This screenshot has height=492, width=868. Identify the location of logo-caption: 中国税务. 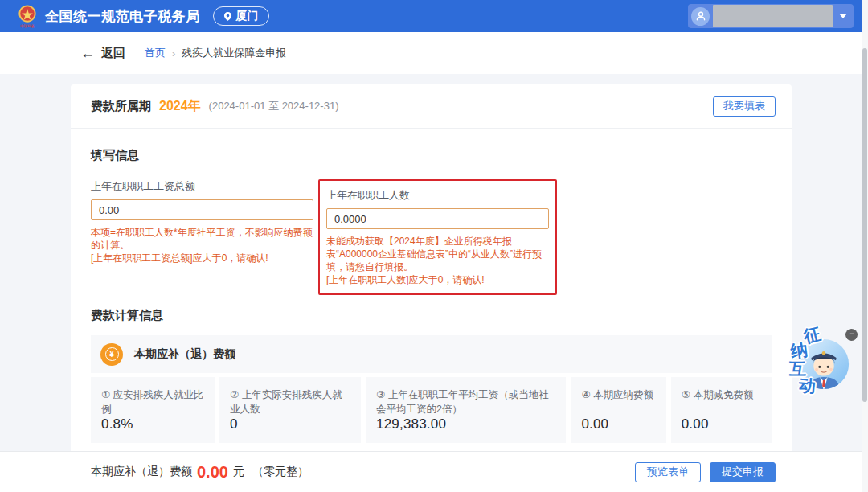
(27, 26).